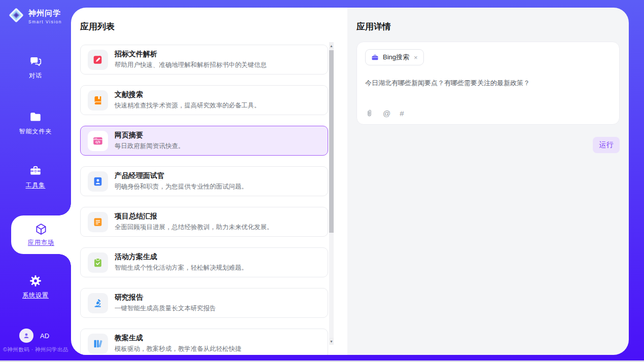  Describe the element at coordinates (384, 114) in the screenshot. I see `prompt-toolbar: @ #` at that location.